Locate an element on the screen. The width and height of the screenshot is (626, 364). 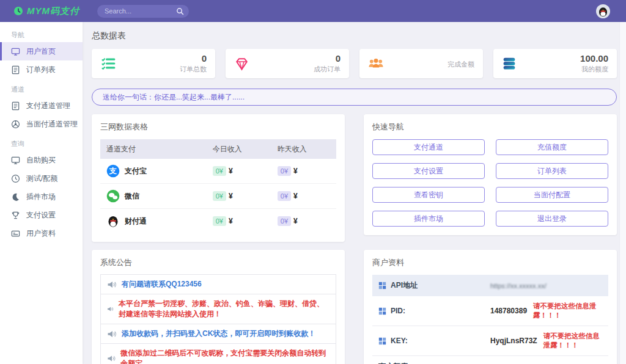
panel-title: 商户资料 is located at coordinates (490, 263).